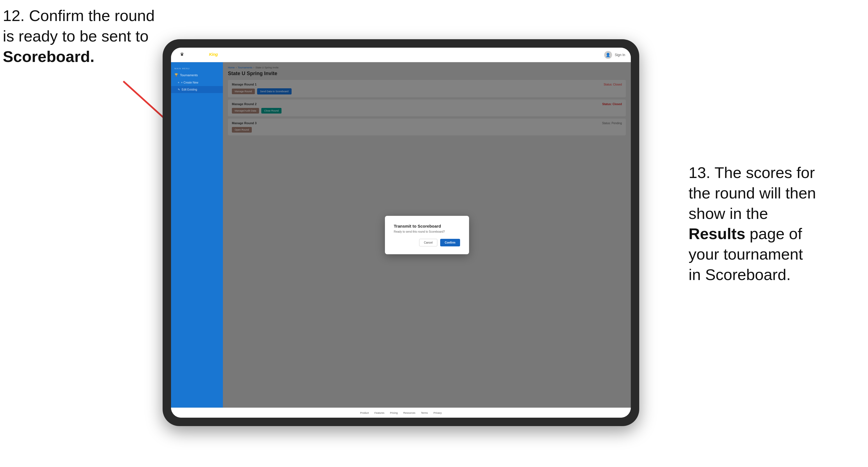  Describe the element at coordinates (49, 57) in the screenshot. I see `annotation-line3: Scoreboard.` at that location.